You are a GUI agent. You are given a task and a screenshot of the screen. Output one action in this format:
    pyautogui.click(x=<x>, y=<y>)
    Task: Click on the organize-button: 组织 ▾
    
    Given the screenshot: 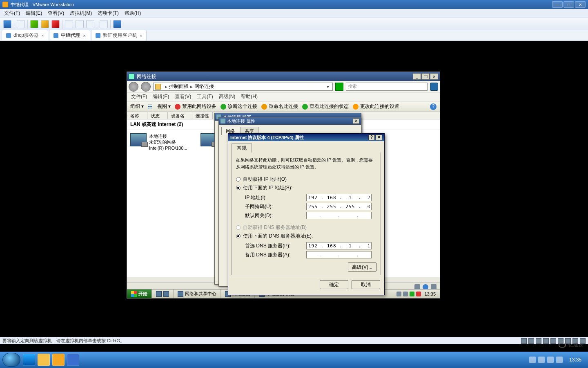 What is the action you would take?
    pyautogui.click(x=137, y=106)
    